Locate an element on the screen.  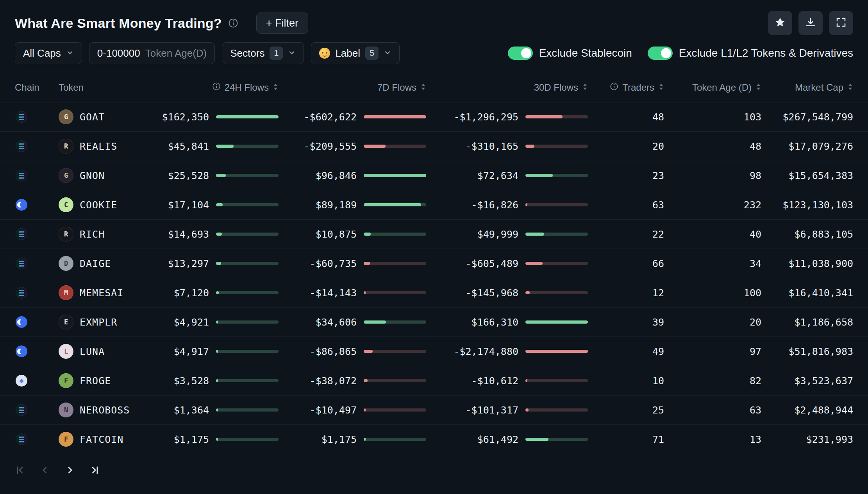
market-cap-value: $123,130,103 is located at coordinates (807, 205).